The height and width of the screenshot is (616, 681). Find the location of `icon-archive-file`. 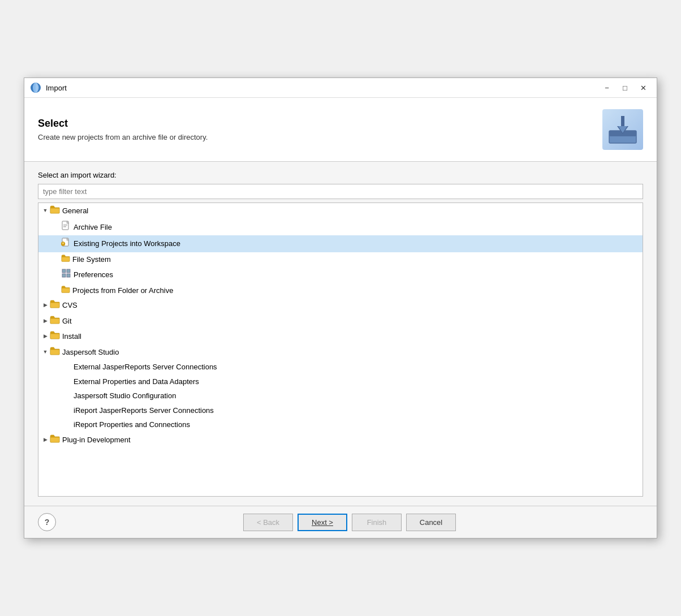

icon-archive-file is located at coordinates (67, 227).